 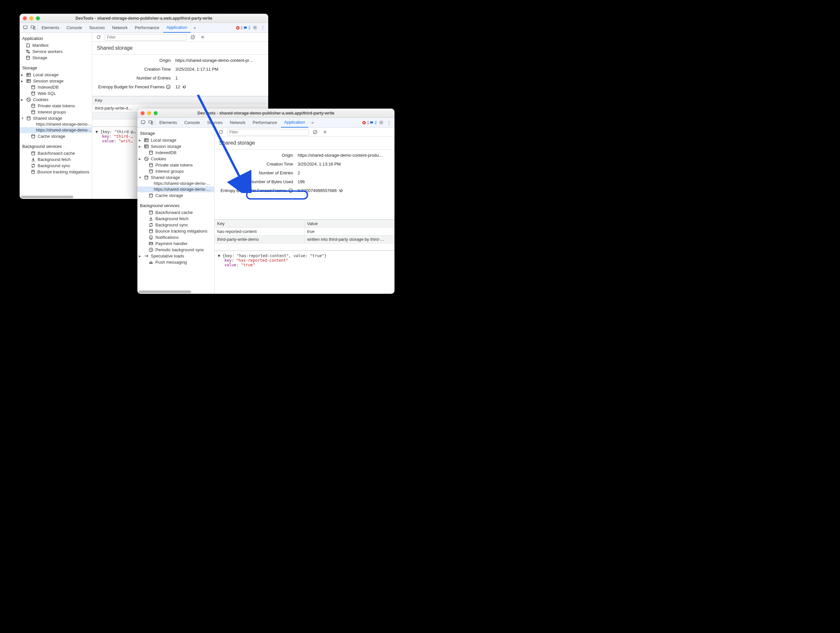 I want to click on application-sidebar: Storage ▶Local storage ▶Session storage …, so click(x=176, y=211).